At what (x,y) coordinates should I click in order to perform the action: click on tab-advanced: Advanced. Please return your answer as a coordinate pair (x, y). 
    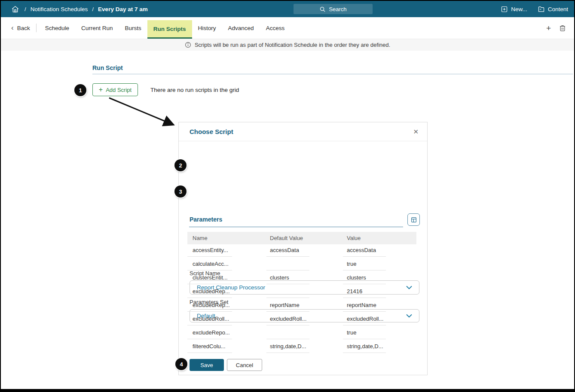
    Looking at the image, I should click on (241, 28).